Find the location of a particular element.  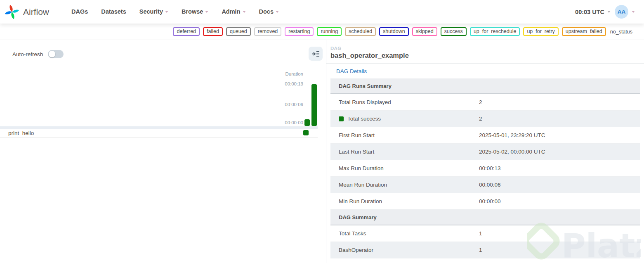

utc-clock: 00:03 UTC is located at coordinates (590, 12).